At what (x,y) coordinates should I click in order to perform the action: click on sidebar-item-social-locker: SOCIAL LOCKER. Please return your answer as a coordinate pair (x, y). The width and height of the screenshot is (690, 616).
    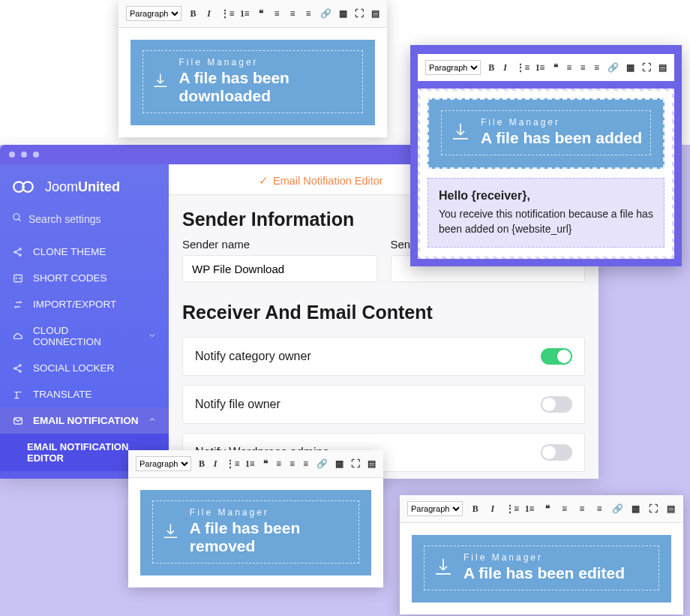
    Looking at the image, I should click on (84, 368).